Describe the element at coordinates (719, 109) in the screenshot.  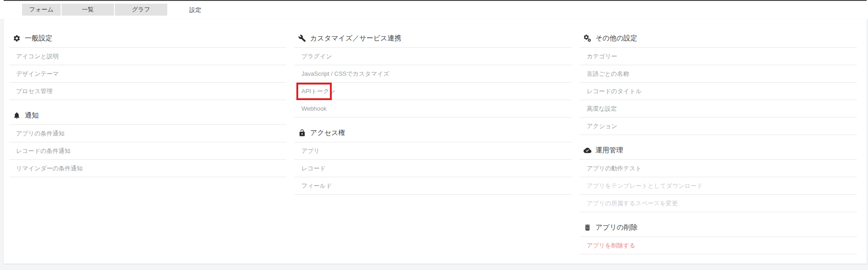
I see `settings-item: 高度な設定` at that location.